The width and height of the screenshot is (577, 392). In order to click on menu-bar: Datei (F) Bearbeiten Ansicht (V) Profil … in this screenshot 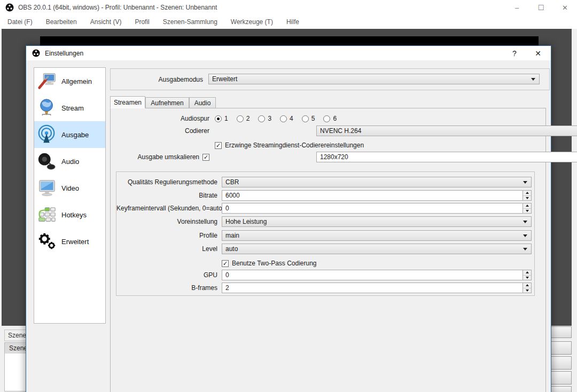, I will do `click(288, 22)`.